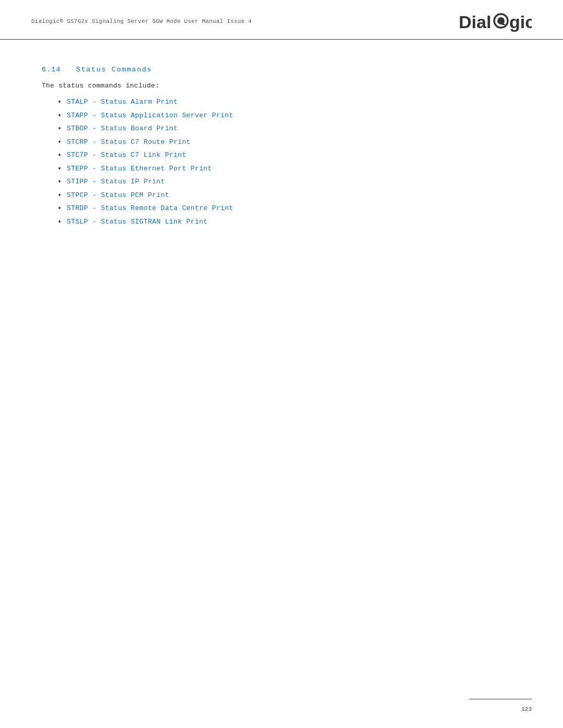  What do you see at coordinates (118, 195) in the screenshot?
I see `command-link-stpcp: STPCP - Status PCM Print` at bounding box center [118, 195].